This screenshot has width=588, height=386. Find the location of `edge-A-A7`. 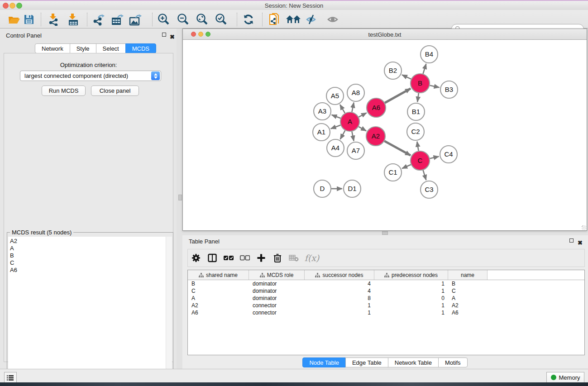

edge-A-A7 is located at coordinates (353, 137).